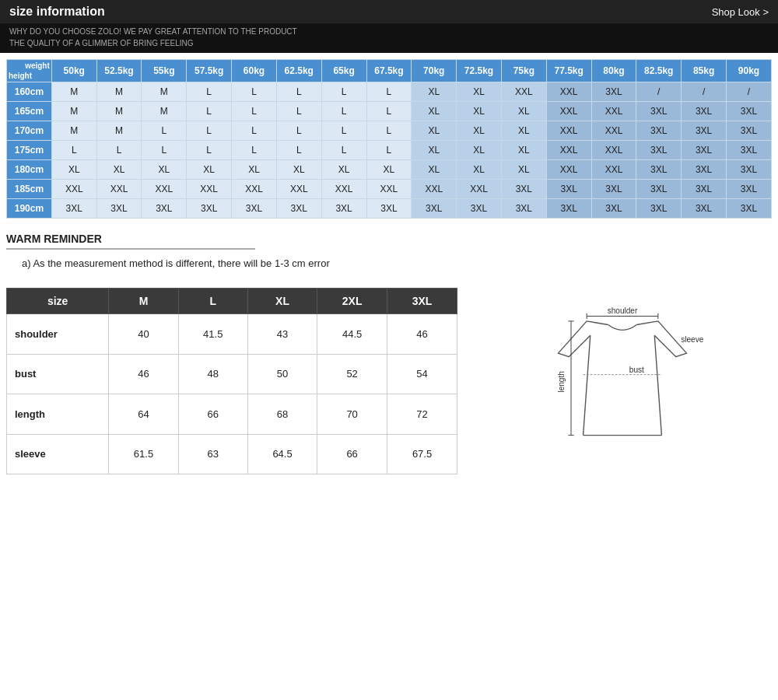 The image size is (778, 700). What do you see at coordinates (704, 72) in the screenshot?
I see `weight-header: 85kg` at bounding box center [704, 72].